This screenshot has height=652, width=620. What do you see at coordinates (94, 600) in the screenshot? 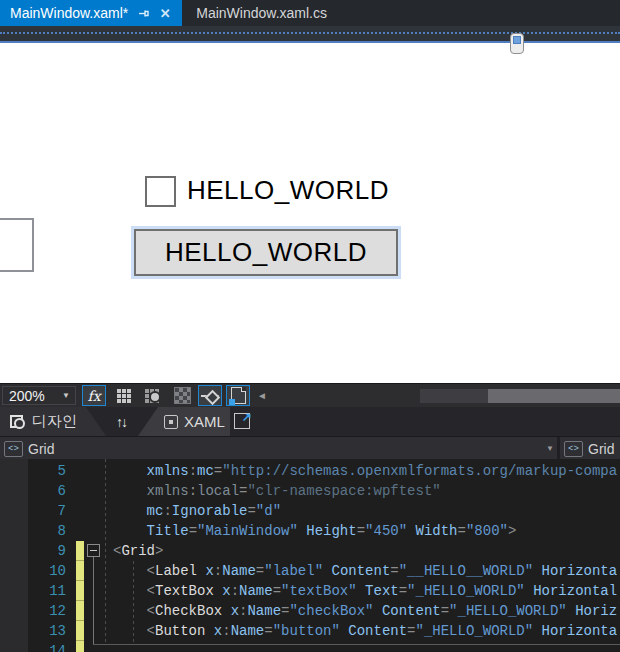
I see `outlining-line` at bounding box center [94, 600].